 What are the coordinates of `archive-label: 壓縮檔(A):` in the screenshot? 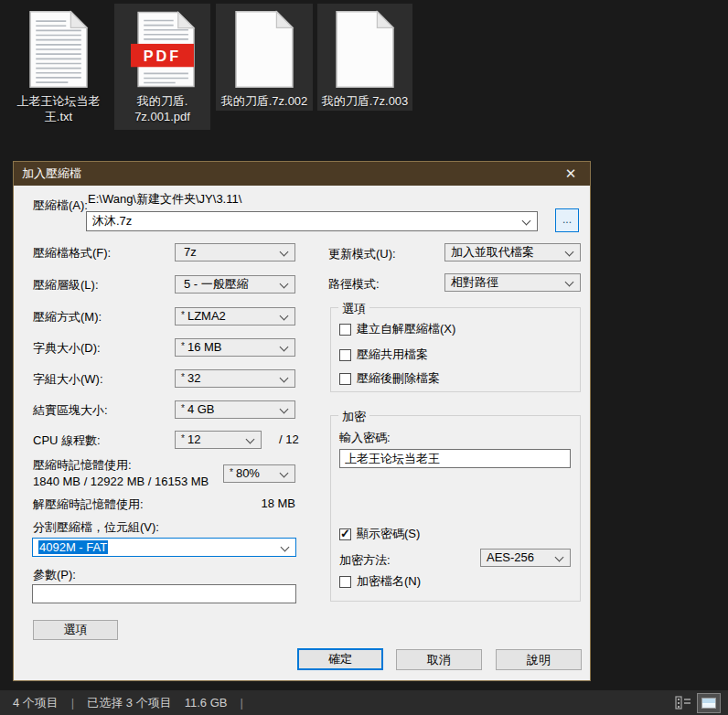 It's located at (60, 206).